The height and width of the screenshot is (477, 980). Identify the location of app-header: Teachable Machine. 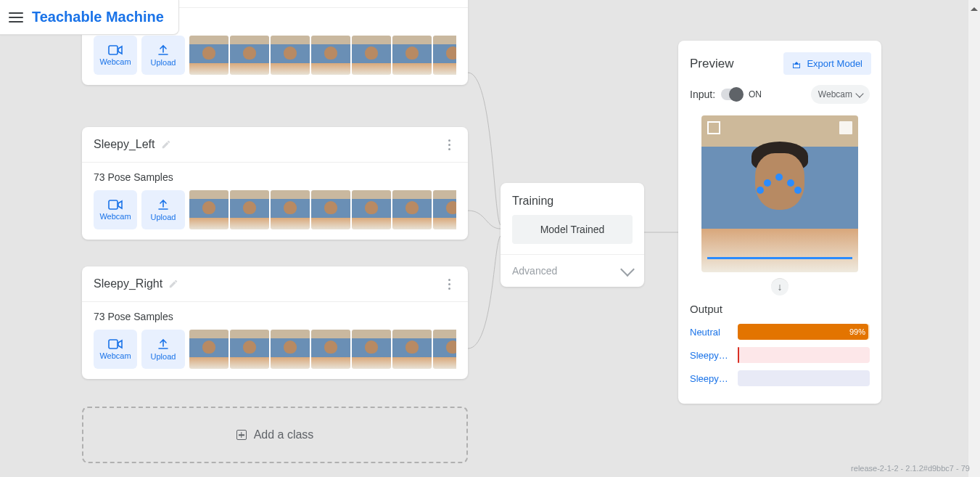
(90, 17).